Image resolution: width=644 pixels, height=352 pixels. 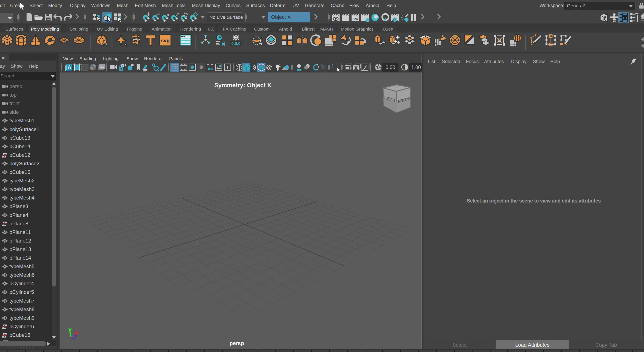 What do you see at coordinates (384, 19) in the screenshot?
I see `svg-text: x` at bounding box center [384, 19].